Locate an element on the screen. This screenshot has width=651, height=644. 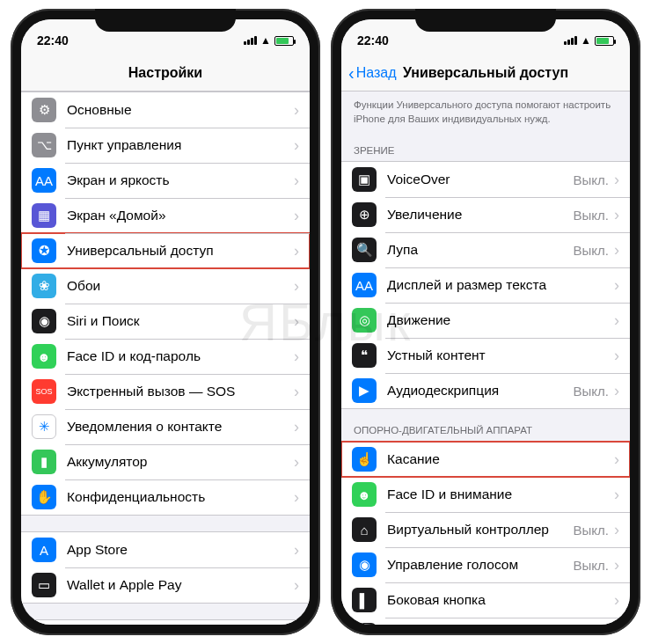
row-label: Дисплей и размер текста is located at coordinates (501, 285).